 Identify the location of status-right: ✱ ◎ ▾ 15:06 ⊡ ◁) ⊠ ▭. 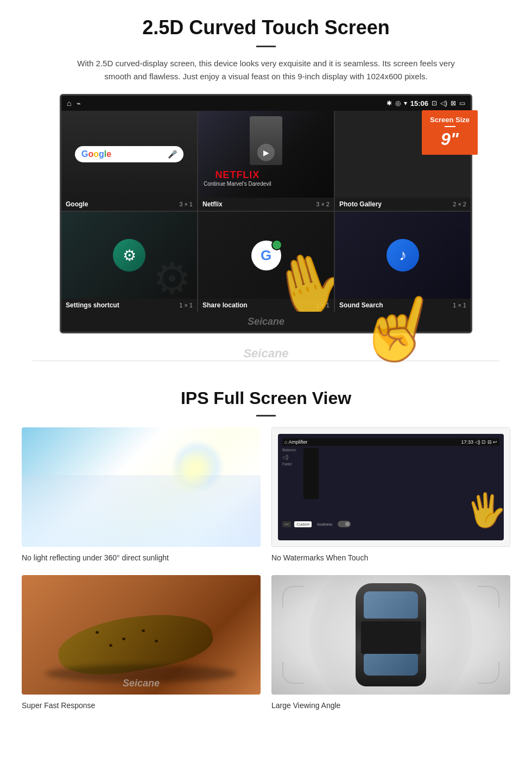
(426, 103).